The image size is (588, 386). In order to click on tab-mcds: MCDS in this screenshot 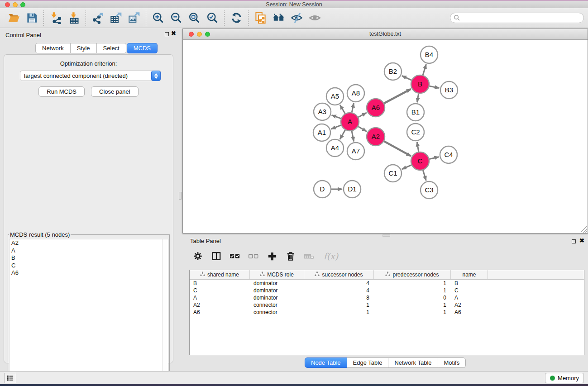, I will do `click(142, 48)`.